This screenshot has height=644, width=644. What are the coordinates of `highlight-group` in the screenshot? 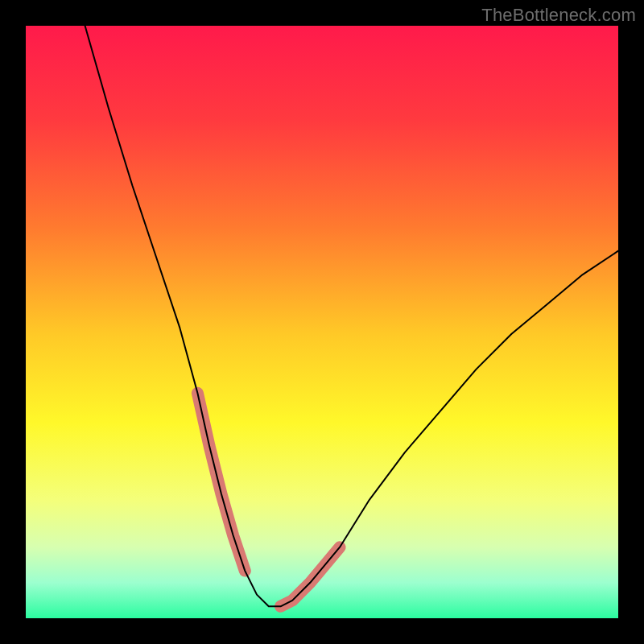 It's located at (269, 499).